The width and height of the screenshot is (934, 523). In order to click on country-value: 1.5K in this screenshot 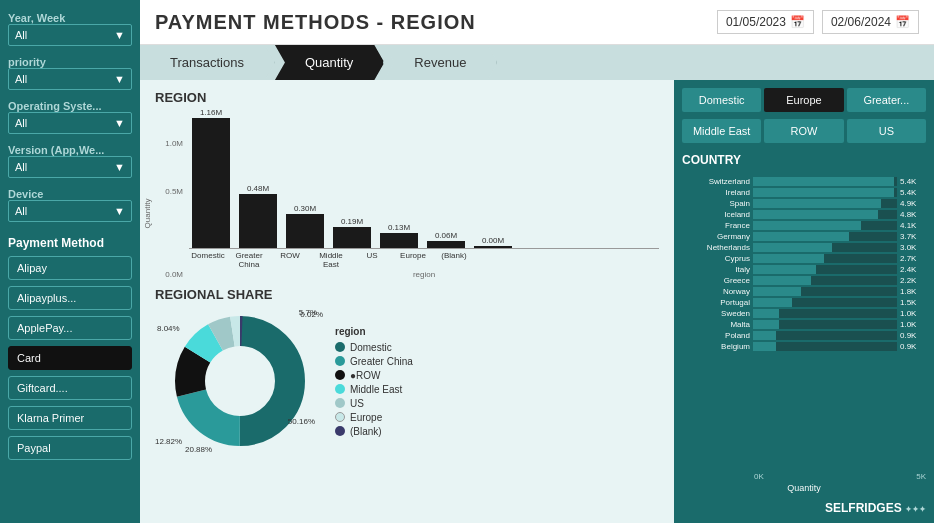, I will do `click(913, 302)`.